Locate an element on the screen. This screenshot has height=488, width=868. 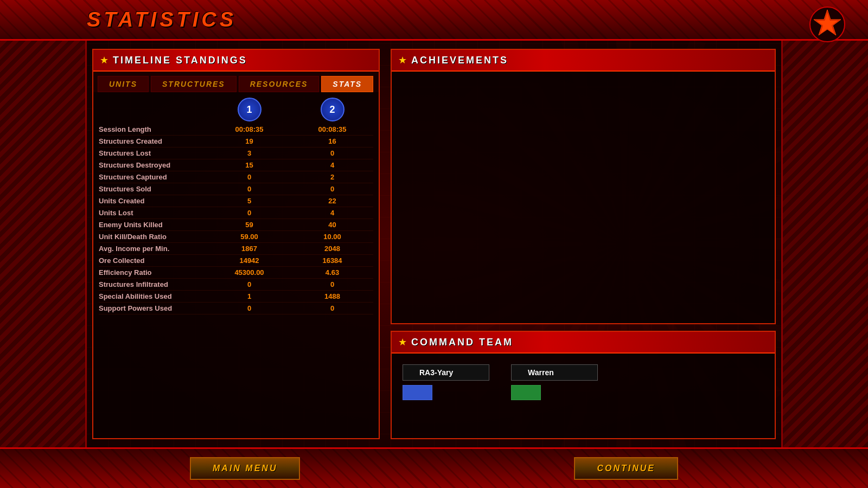
stat-label: Support Powers Used is located at coordinates (153, 308).